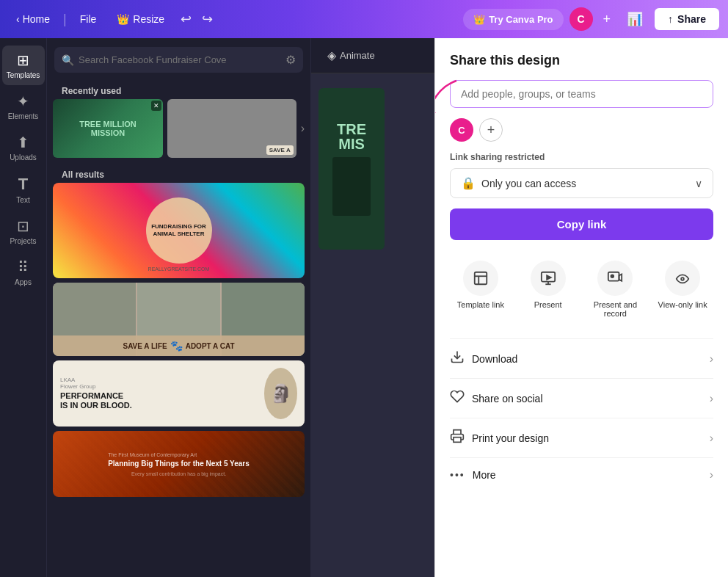 This screenshot has width=728, height=577. Describe the element at coordinates (548, 305) in the screenshot. I see `action-present-label: Present` at that location.